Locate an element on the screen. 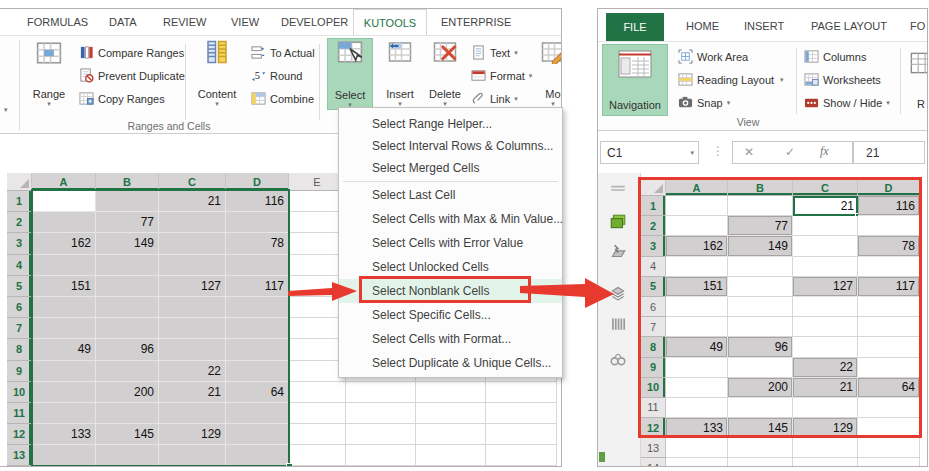 Image resolution: width=929 pixels, height=471 pixels. row-header-10: 10 is located at coordinates (654, 388).